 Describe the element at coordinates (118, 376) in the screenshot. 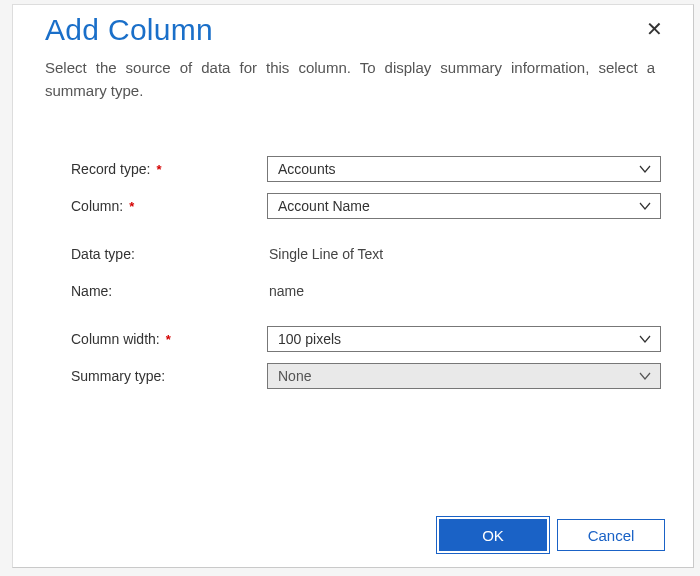

I see `label-text: Summary type:` at that location.